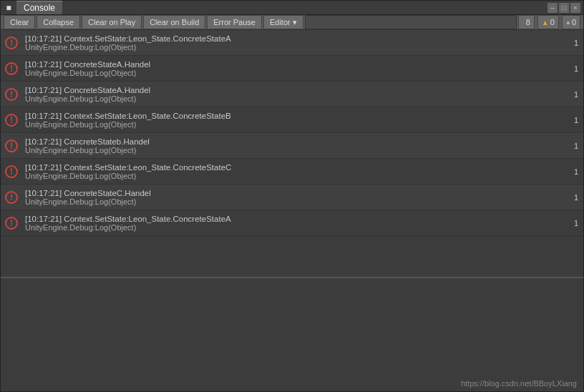 The image size is (584, 392). What do you see at coordinates (571, 22) in the screenshot?
I see `info-badge: ● 0` at bounding box center [571, 22].